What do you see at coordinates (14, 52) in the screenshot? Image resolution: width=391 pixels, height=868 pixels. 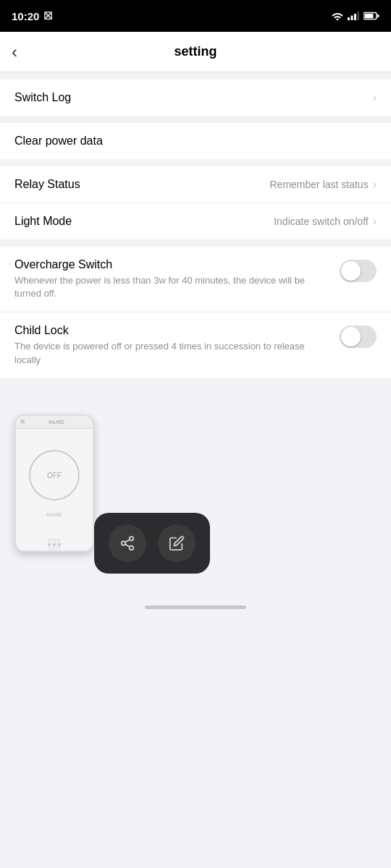 I see `back-button: ‹` at bounding box center [14, 52].